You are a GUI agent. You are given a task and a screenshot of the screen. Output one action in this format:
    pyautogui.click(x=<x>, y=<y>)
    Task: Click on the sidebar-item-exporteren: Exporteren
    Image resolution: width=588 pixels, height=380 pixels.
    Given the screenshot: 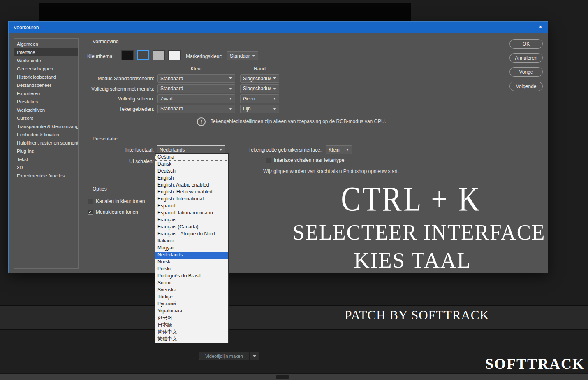 What is the action you would take?
    pyautogui.click(x=46, y=93)
    